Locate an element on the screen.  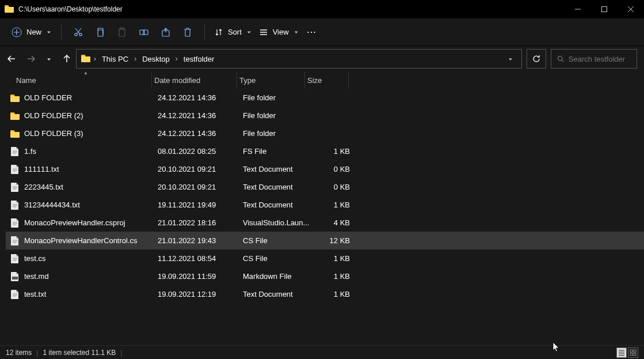
file-name: OLD FOLDER (3) is located at coordinates (91, 134).